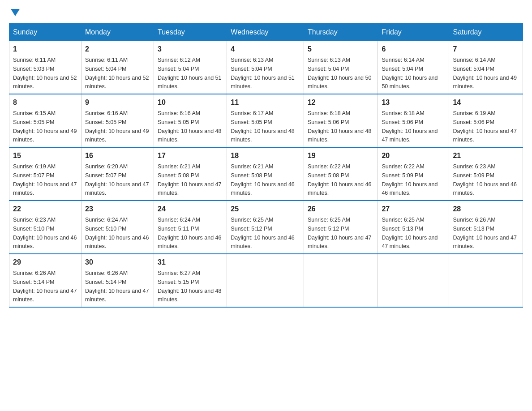 The width and height of the screenshot is (532, 411). What do you see at coordinates (45, 233) in the screenshot?
I see `day-info: Sunrise: 6:23 AMSunset: 5:10 PMDaylight:…` at bounding box center [45, 233].